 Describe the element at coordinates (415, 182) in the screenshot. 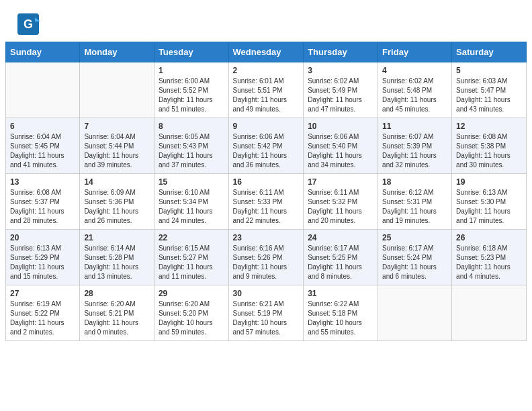

I see `day-number: 18` at that location.